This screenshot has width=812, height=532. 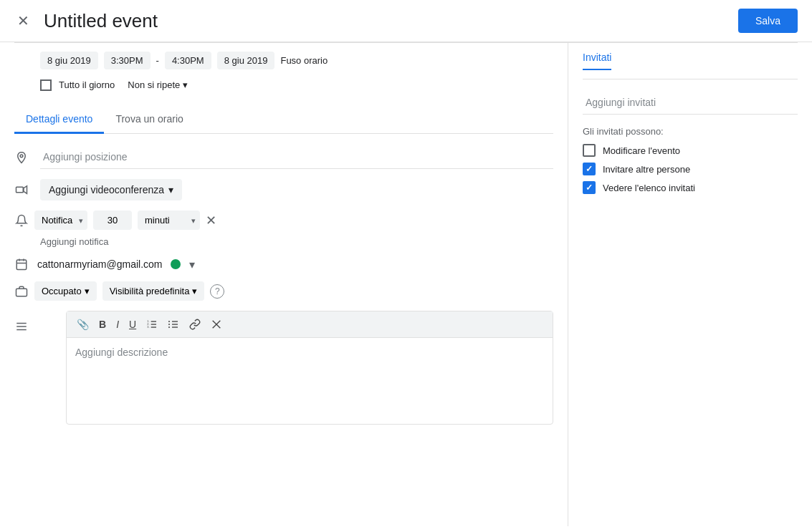 What do you see at coordinates (310, 381) in the screenshot?
I see `description-textarea: Aggiungi descrizione` at bounding box center [310, 381].